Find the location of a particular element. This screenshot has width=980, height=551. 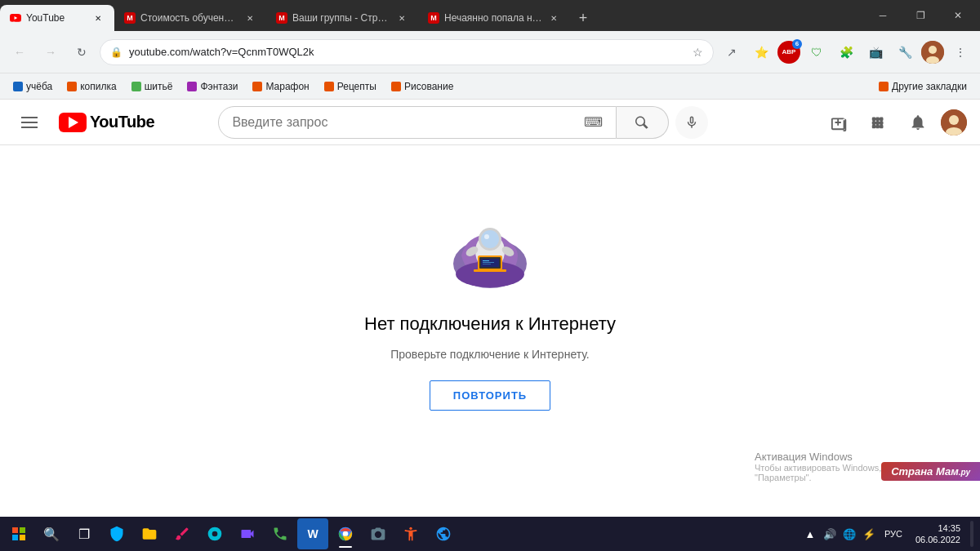

start-button is located at coordinates (19, 534).